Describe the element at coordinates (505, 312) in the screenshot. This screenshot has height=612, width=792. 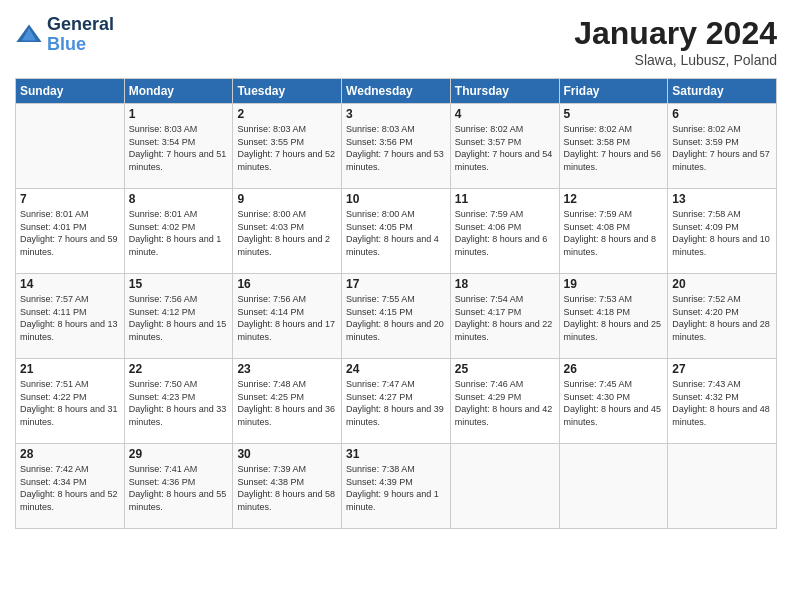
I see `day-detail: Sunset: 4:17 PM` at that location.